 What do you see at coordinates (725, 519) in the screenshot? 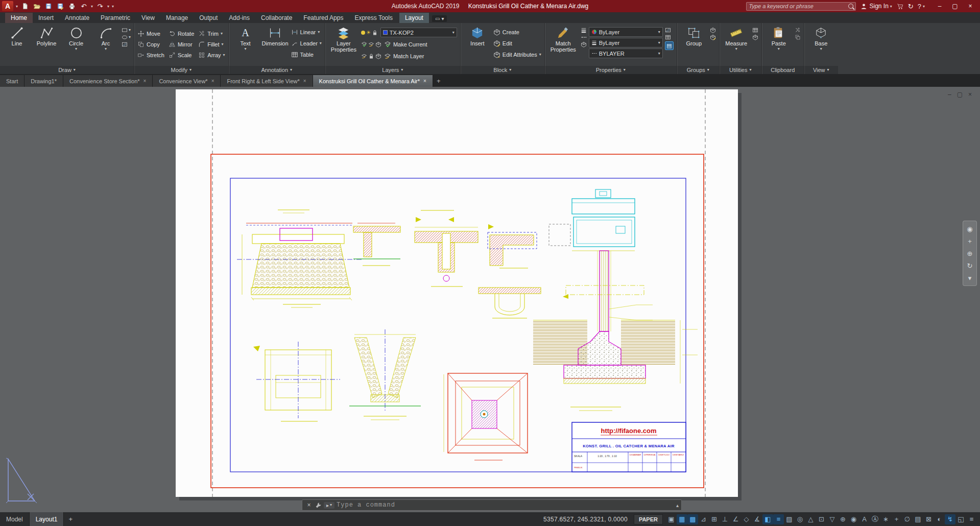
I see `ortho-mode-icon: ⊥` at bounding box center [725, 519].